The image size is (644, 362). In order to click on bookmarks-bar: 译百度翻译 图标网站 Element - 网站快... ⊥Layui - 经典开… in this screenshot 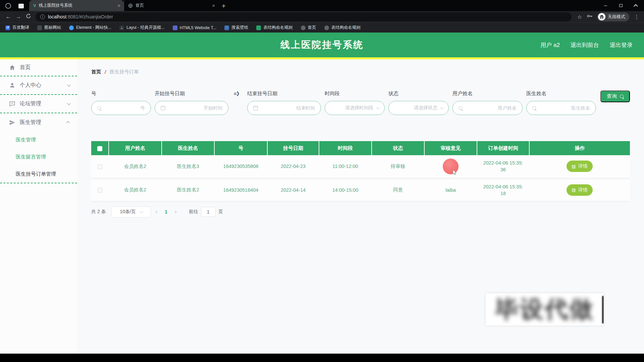, I will do `click(322, 27)`.